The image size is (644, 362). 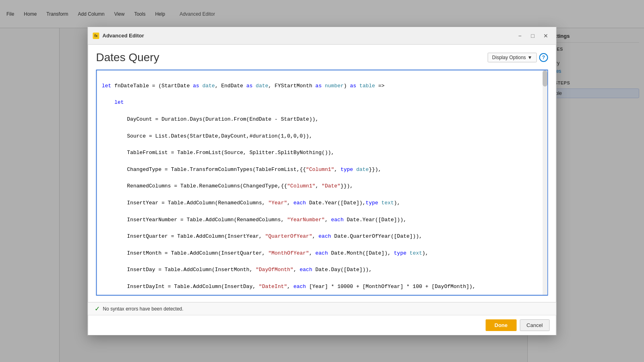 What do you see at coordinates (123, 35) in the screenshot?
I see `dialog-title-text: Advanced Editor` at bounding box center [123, 35].